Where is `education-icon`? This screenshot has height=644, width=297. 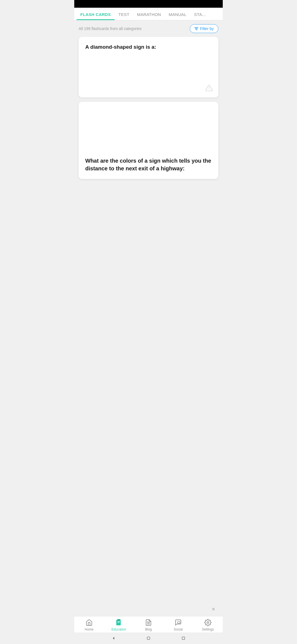 education-icon is located at coordinates (119, 623).